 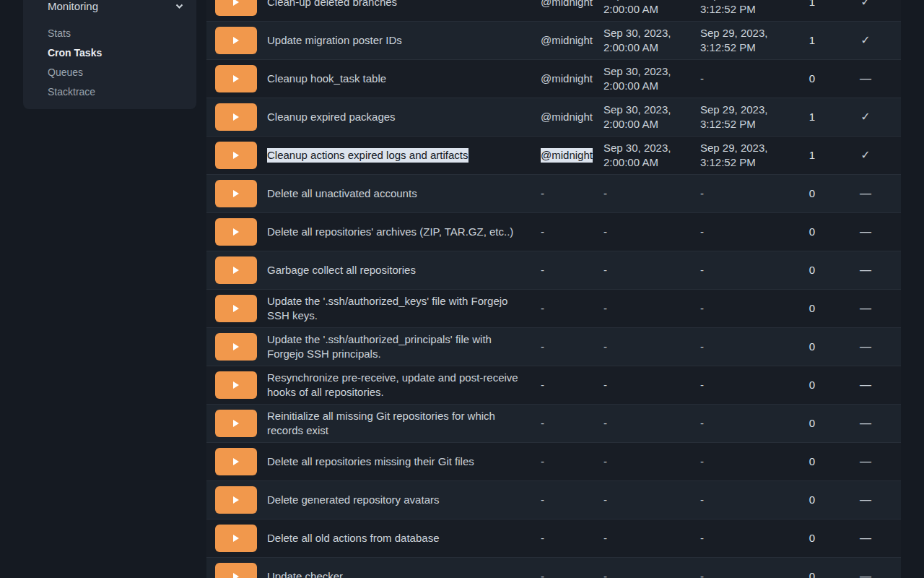 What do you see at coordinates (116, 91) in the screenshot?
I see `sidebar-item-stacktrace: Stacktrace` at bounding box center [116, 91].